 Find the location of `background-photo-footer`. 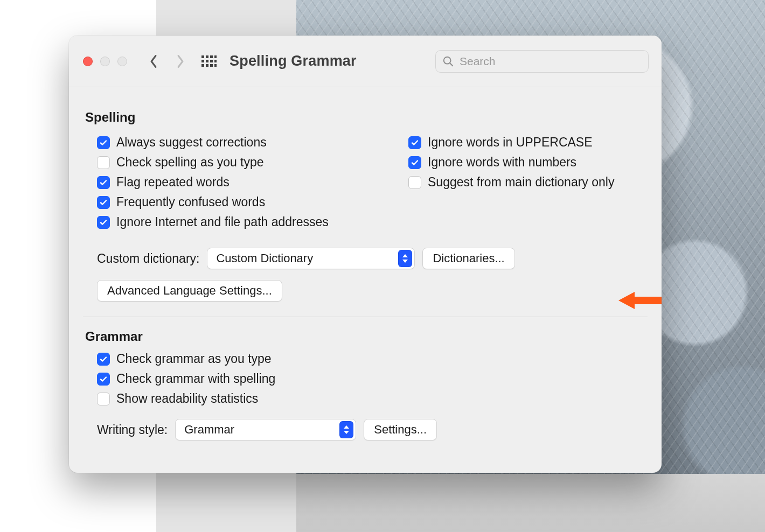

background-photo-footer is located at coordinates (531, 503).